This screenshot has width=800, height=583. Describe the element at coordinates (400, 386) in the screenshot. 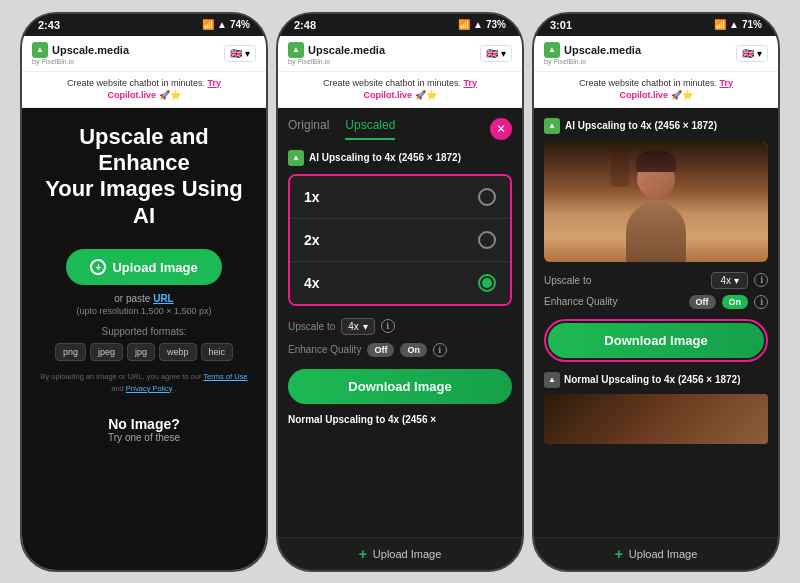

I see `download-button-2: Download Image` at that location.